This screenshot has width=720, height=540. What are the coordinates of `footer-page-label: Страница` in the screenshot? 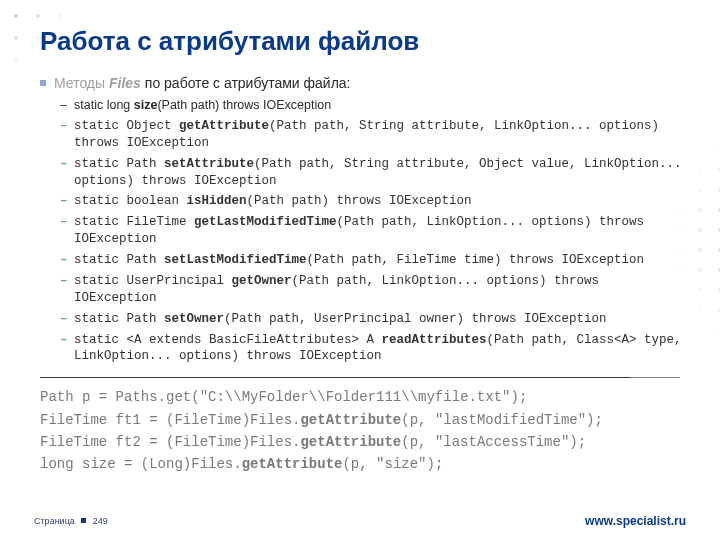 It's located at (54, 521).